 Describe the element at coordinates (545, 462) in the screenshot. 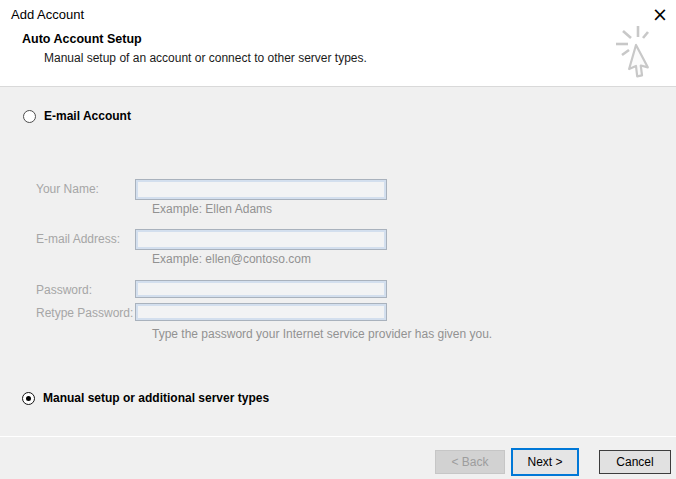

I see `next-button: Next >` at that location.